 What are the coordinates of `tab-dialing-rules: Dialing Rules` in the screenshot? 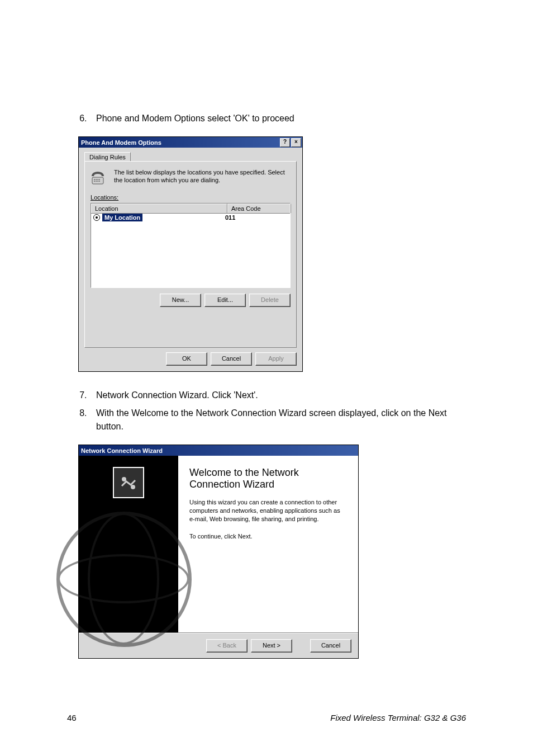 It's located at (107, 157).